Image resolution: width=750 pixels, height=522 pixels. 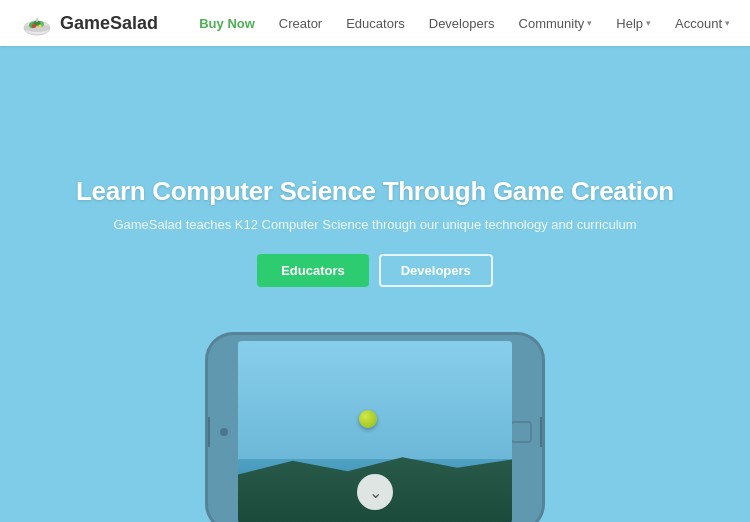 I want to click on educators-button: Educators, so click(x=313, y=270).